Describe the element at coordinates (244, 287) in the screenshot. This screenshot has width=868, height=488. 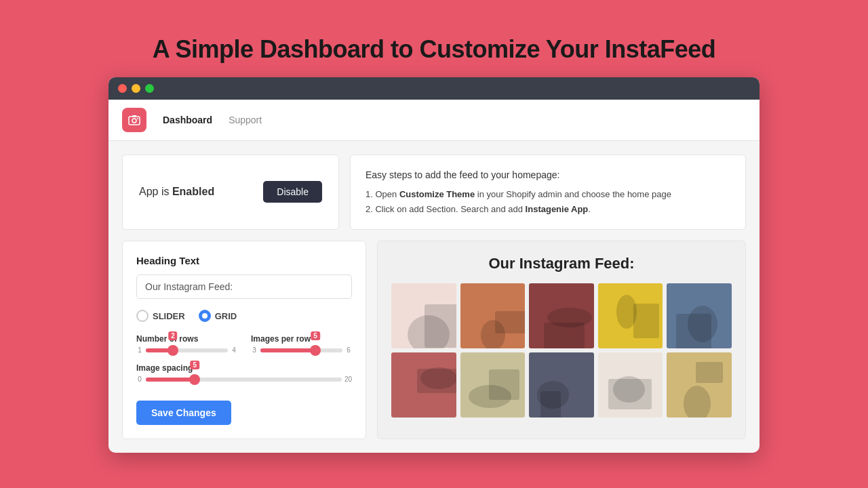
I see `heading-text-input` at that location.